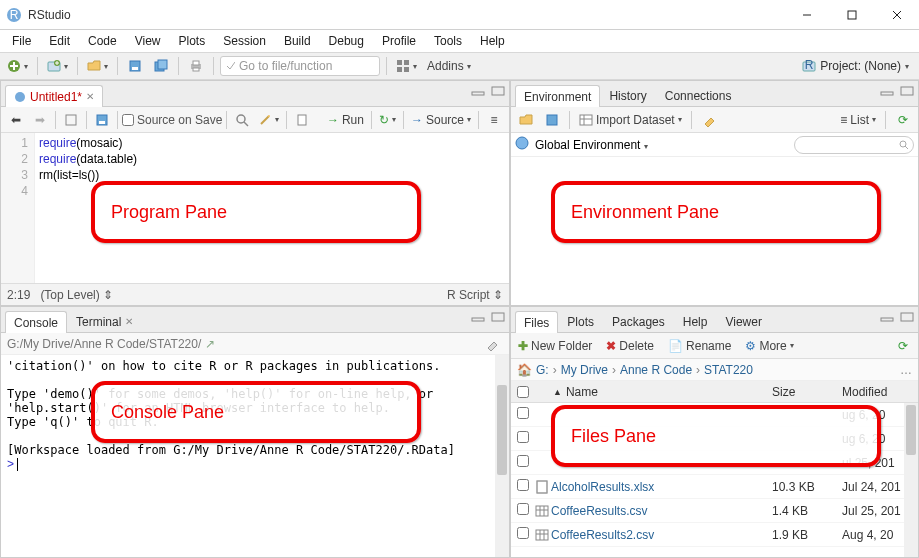  Describe the element at coordinates (104, 321) in the screenshot. I see `tab-terminal: Terminal✕` at that location.